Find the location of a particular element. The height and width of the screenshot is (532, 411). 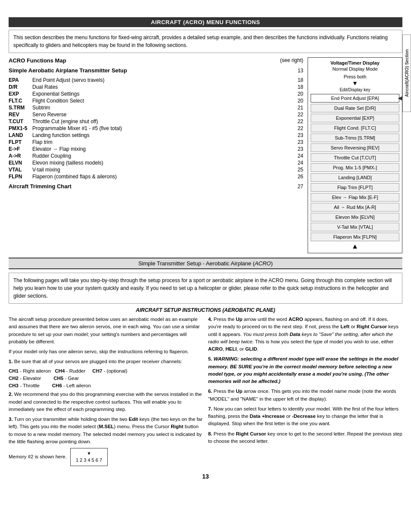

ch-list: CH1 - Right aileron CH4 - Rudder CH7 - (… is located at coordinates (106, 379).